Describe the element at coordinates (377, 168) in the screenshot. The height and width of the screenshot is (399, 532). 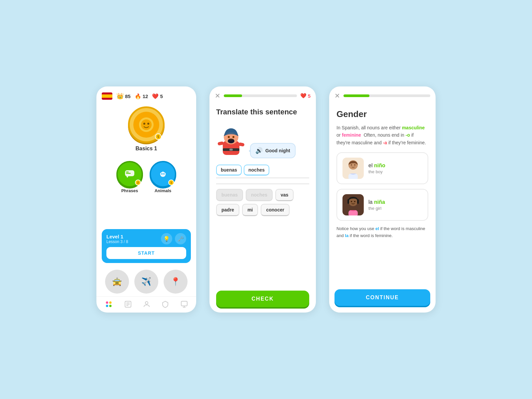
I see `boy-card-text: el niño the boy` at that location.